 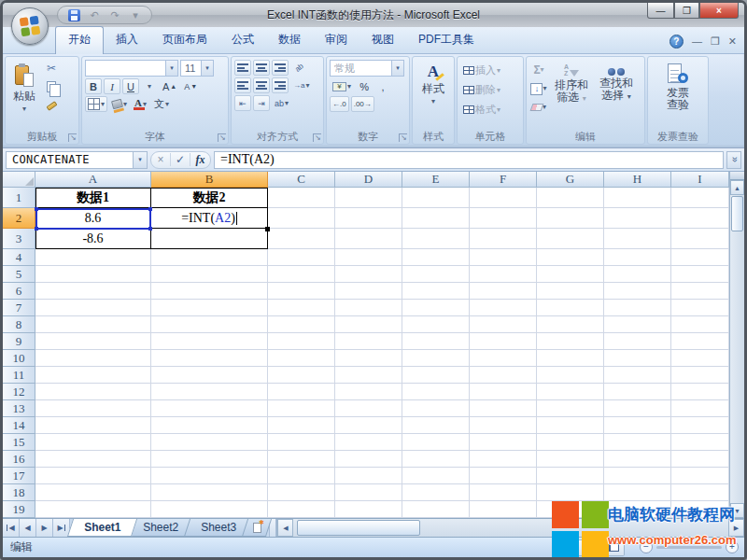 What do you see at coordinates (571, 426) in the screenshot?
I see `cell-G14` at bounding box center [571, 426].